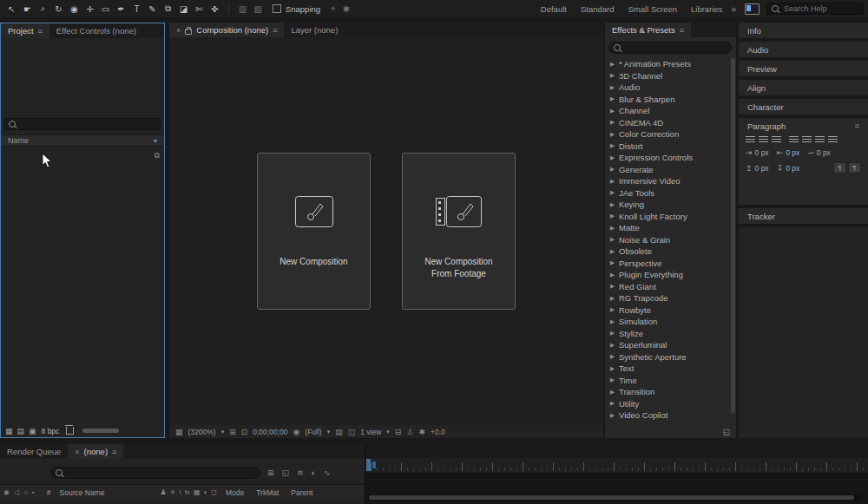 The image size is (868, 504). Describe the element at coordinates (227, 29) in the screenshot. I see `tab-composition: × Composition (none) ≡` at that location.